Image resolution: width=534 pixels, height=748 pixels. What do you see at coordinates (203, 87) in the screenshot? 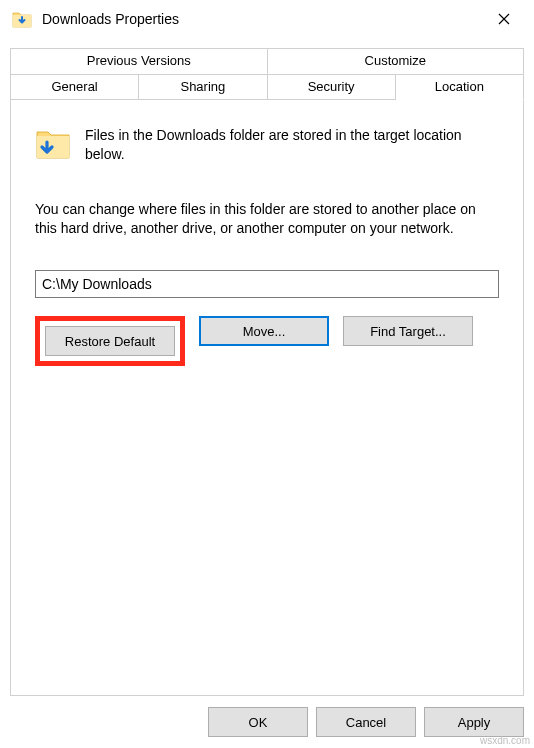
I see `tab-sharing: Sharing` at bounding box center [203, 87].